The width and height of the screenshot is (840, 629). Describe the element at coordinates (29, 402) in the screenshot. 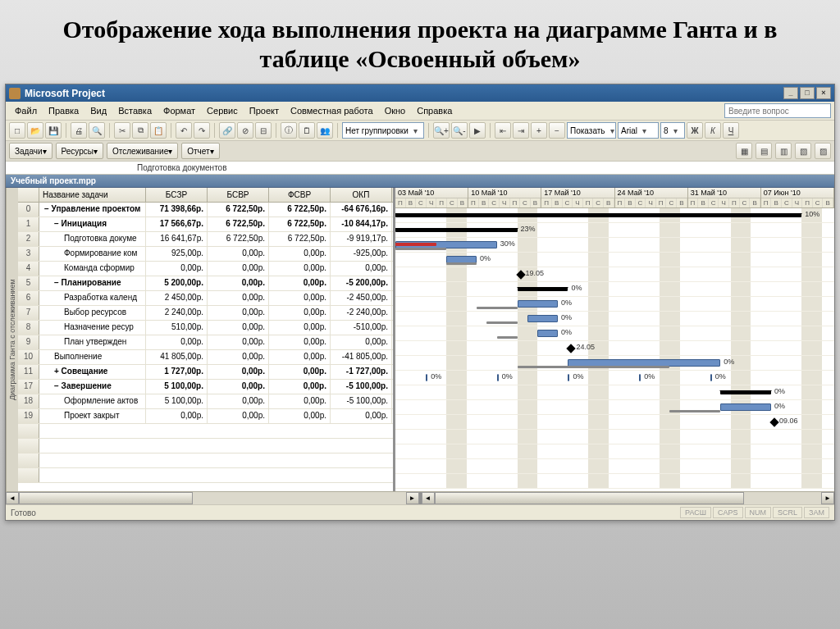

I see `row-num: 18` at that location.